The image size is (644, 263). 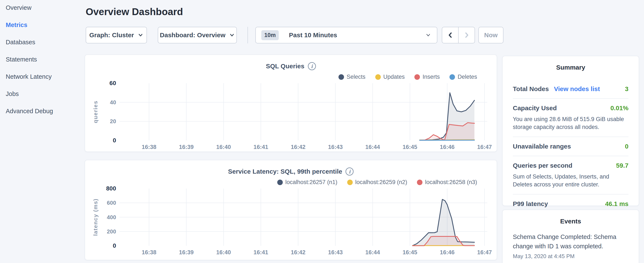 What do you see at coordinates (458, 35) in the screenshot?
I see `time-step-buttons` at bounding box center [458, 35].